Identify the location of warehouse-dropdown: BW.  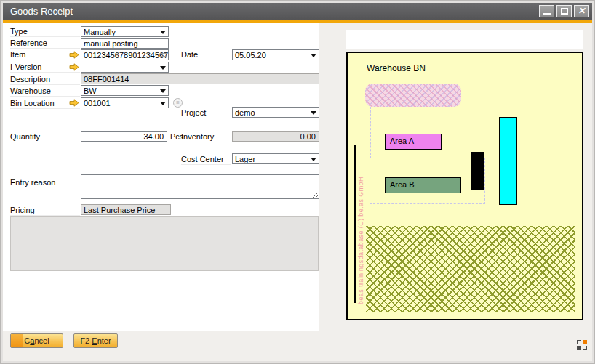
(125, 90).